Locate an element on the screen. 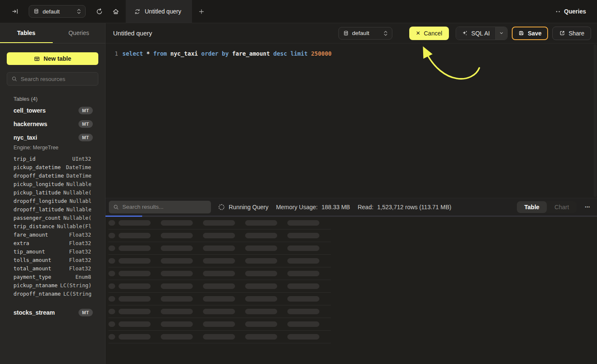 This screenshot has height=364, width=597. new-table-button: New table is located at coordinates (52, 59).